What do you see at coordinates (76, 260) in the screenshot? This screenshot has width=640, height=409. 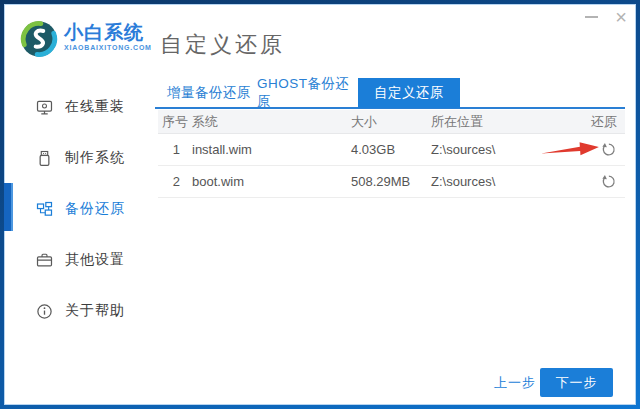 I see `sidebar-item-other-settings: 其他设置` at bounding box center [76, 260].